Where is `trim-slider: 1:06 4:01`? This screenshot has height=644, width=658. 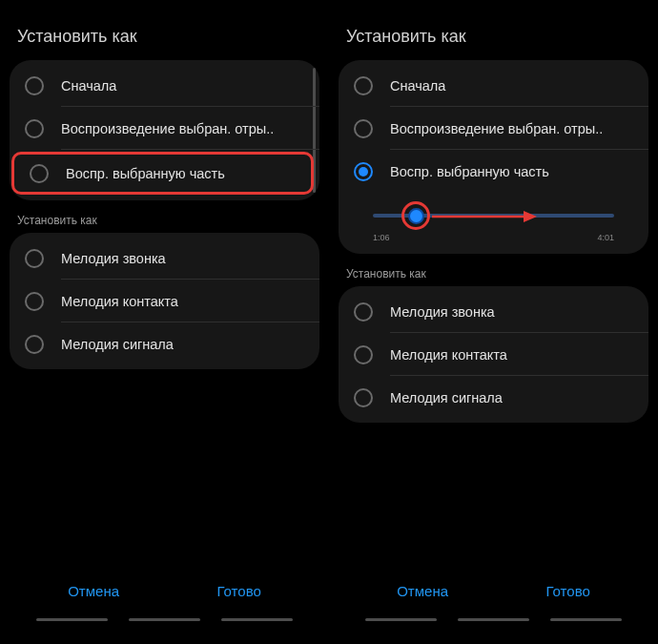 trim-slider: 1:06 4:01 is located at coordinates (494, 221).